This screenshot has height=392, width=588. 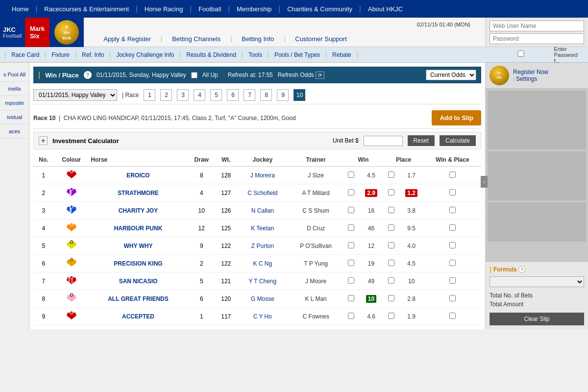 What do you see at coordinates (93, 55) in the screenshot?
I see `subnav-ref-info: Ref. Info` at bounding box center [93, 55].